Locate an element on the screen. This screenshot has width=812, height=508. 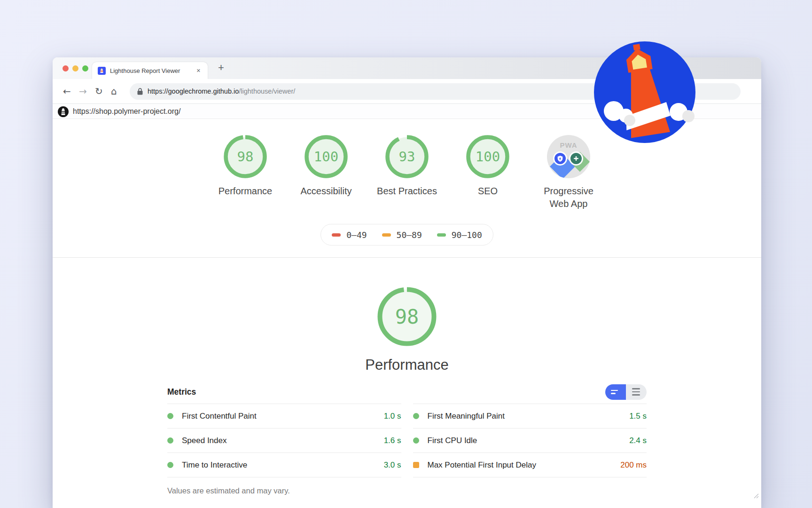
metric-name: First Contentful Paint is located at coordinates (283, 416).